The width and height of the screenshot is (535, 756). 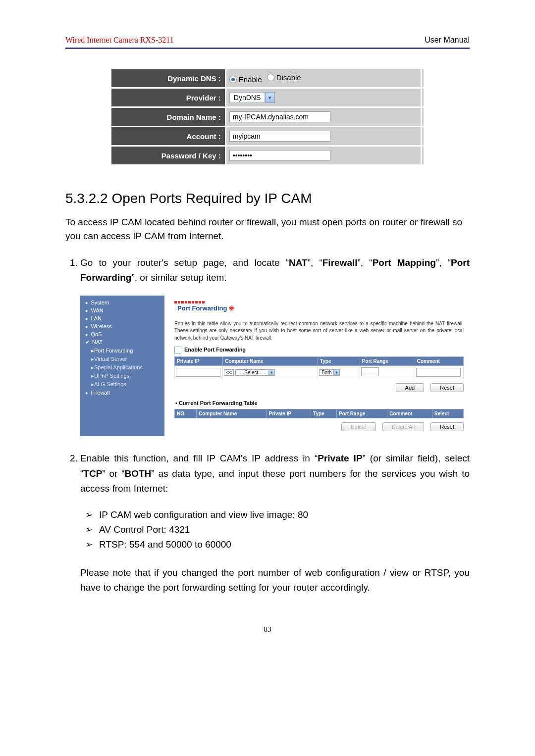 What do you see at coordinates (439, 361) in the screenshot?
I see `col-comment: Comment` at bounding box center [439, 361].